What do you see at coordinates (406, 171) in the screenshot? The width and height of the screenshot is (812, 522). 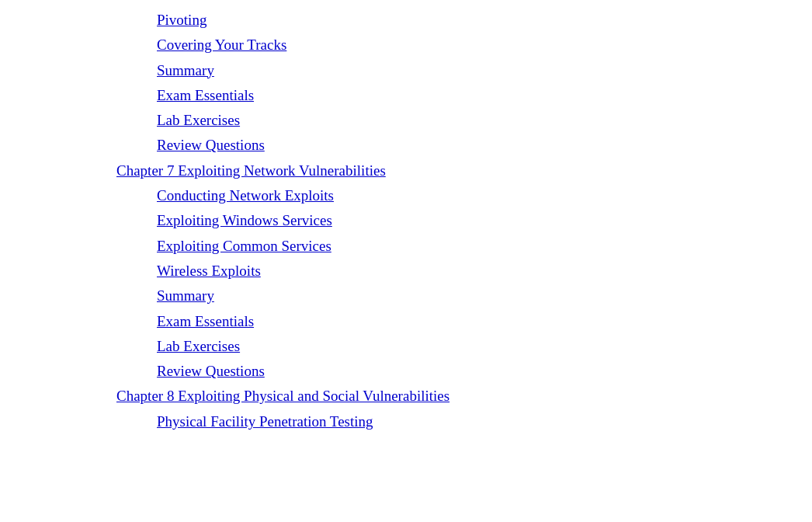 I see `toc-entry-chapter-7: Chapter 7 Exploiting Network Vulnerabili…` at bounding box center [406, 171].